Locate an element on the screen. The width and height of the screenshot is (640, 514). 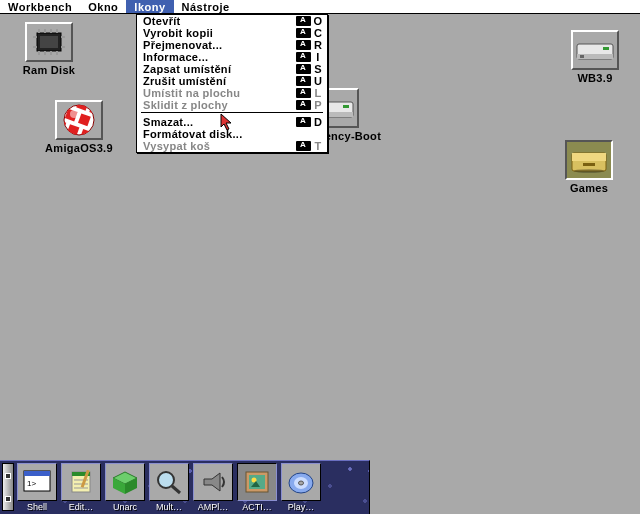
icon-label: AmigaOS3.9 is located at coordinates (79, 148).